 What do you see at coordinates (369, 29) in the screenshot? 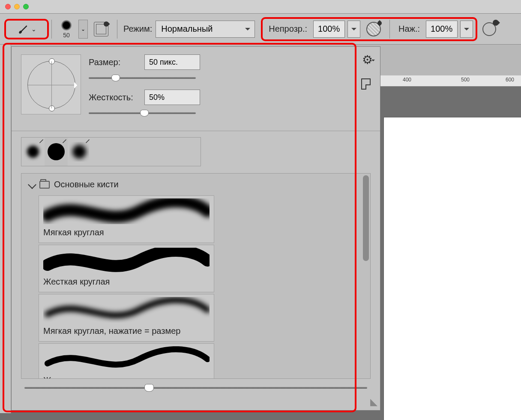
I see `opacity-flow-group: Непрозр.: 100% Наж.: 100%` at bounding box center [369, 29].